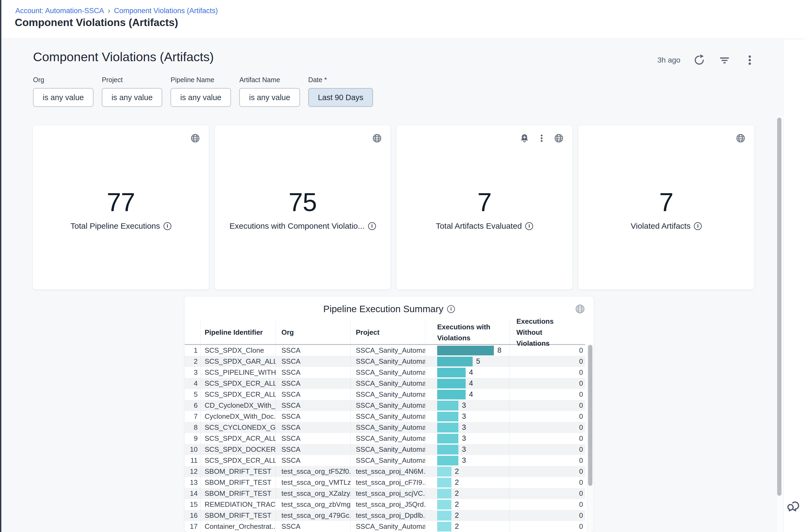  Describe the element at coordinates (63, 80) in the screenshot. I see `filter-label: Org` at that location.